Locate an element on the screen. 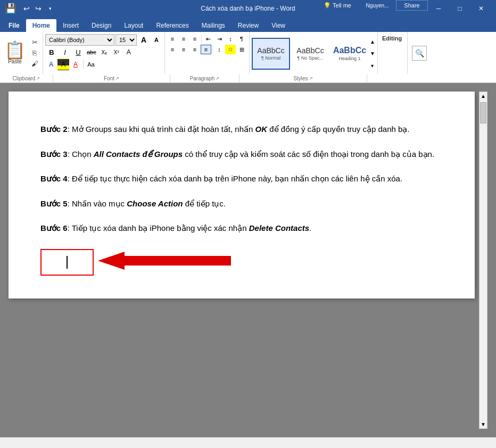 The image size is (496, 448). para-step6: Bước 6: Tiếp tục xóa danh bạ iPhone bằng… is located at coordinates (242, 229).